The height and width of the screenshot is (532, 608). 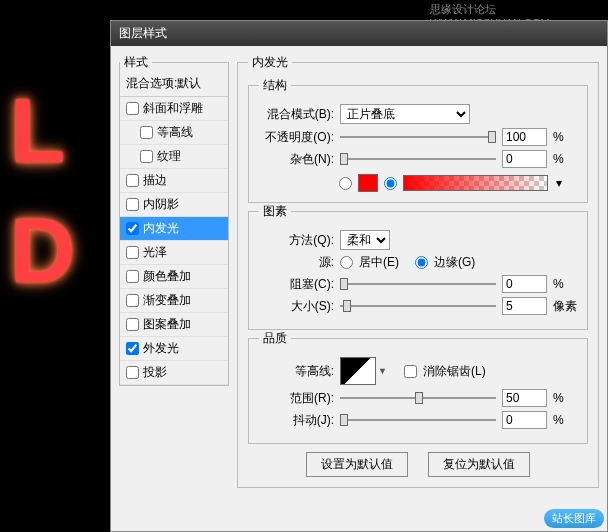 What do you see at coordinates (136, 62) in the screenshot?
I see `styles-legend: 样式` at bounding box center [136, 62].